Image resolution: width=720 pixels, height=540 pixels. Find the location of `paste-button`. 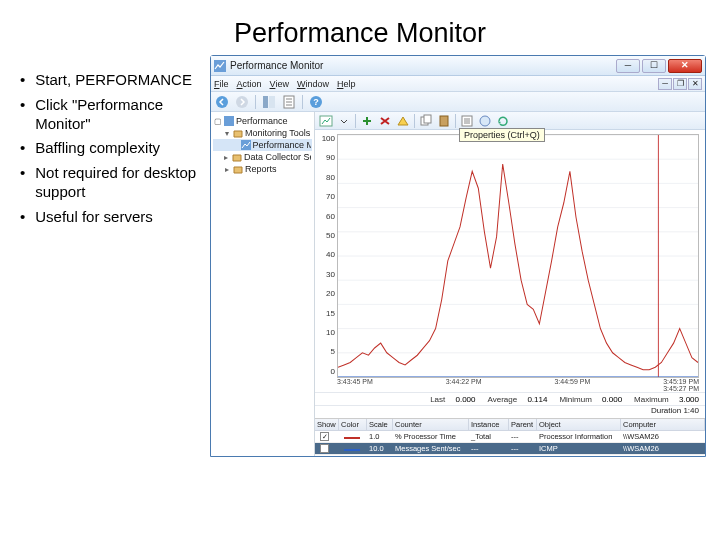

paste-button is located at coordinates (444, 121).